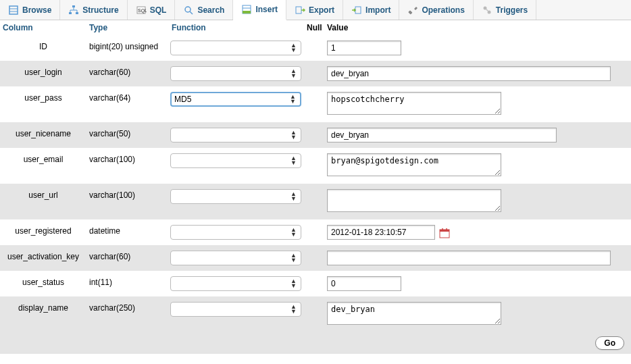 The height and width of the screenshot is (364, 631). Describe the element at coordinates (413, 10) in the screenshot. I see `operations-icon` at that location.